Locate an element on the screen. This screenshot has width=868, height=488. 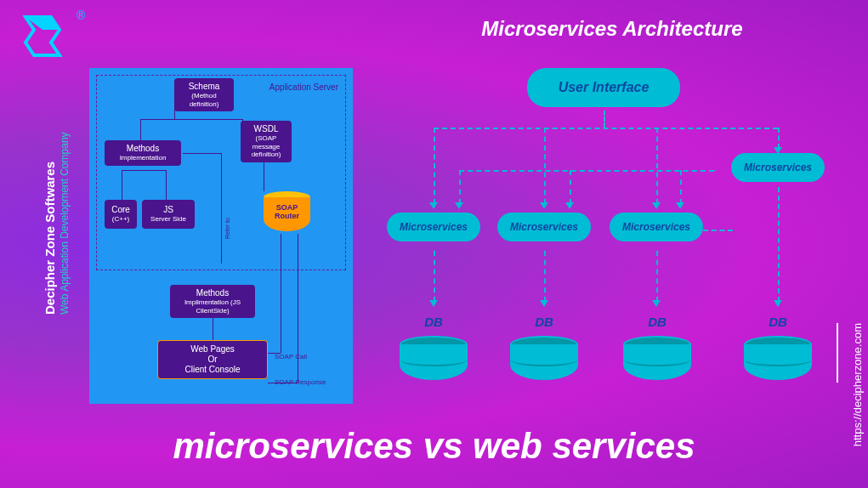
microservice-node-1: Microservices is located at coordinates (434, 227).